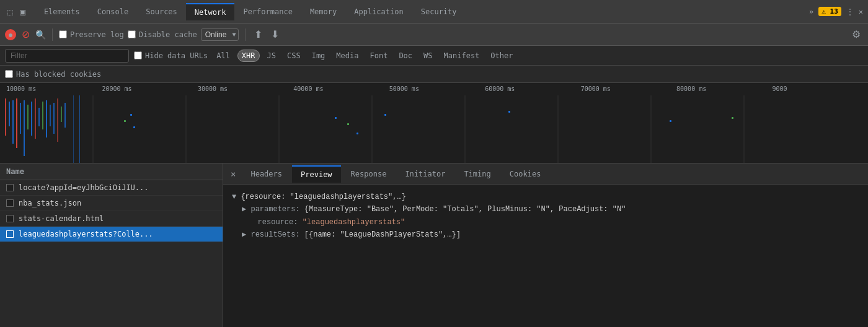 This screenshot has height=327, width=868. What do you see at coordinates (219, 35) in the screenshot?
I see `throttle-select: Online` at bounding box center [219, 35].